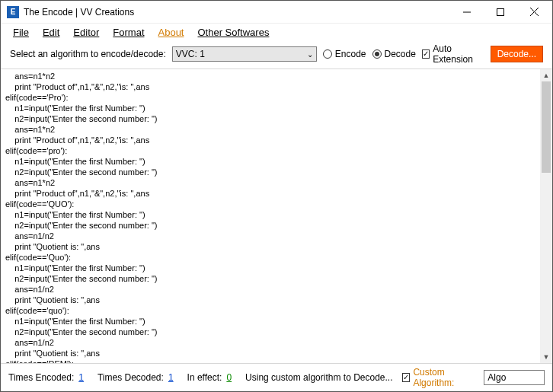  I want to click on decode-radio-label: Decode, so click(401, 54).